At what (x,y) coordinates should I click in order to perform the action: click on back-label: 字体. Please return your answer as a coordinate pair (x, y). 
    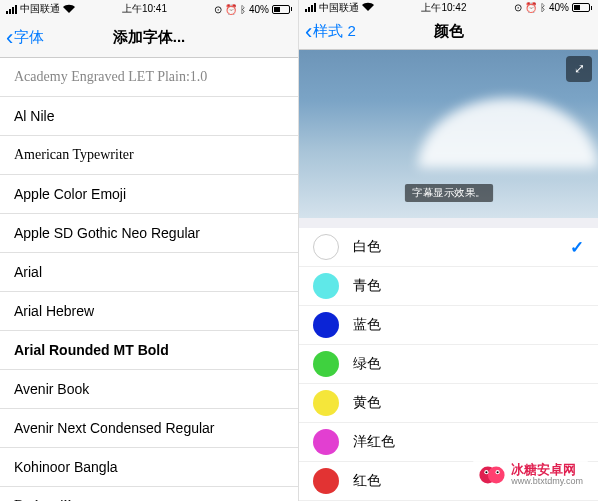
    Looking at the image, I should click on (29, 38).